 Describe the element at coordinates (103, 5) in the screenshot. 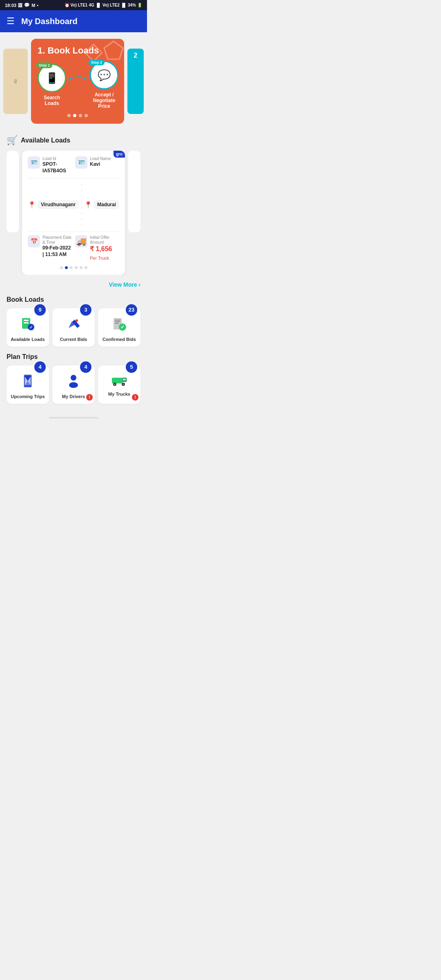

I see `status-right: ⏰ Vo) LTE1 4G ▐▌ Vo) LTE2 ▐▌ 34% 🔋` at that location.